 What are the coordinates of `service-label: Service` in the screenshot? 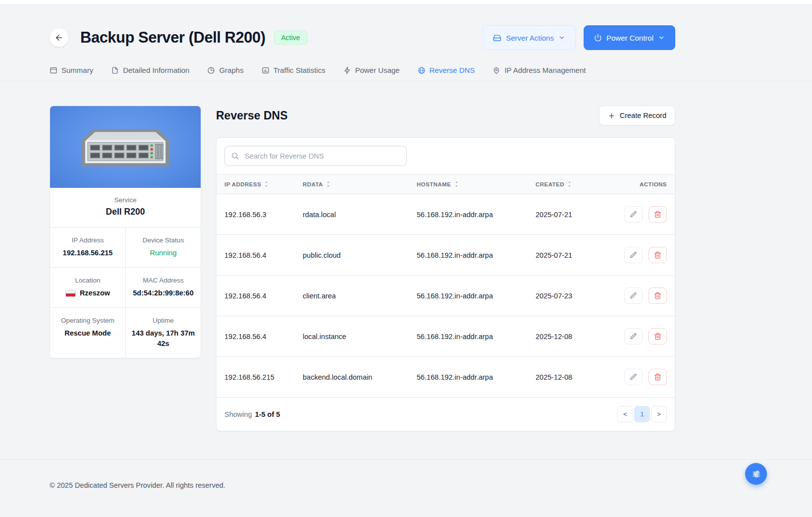 It's located at (125, 200).